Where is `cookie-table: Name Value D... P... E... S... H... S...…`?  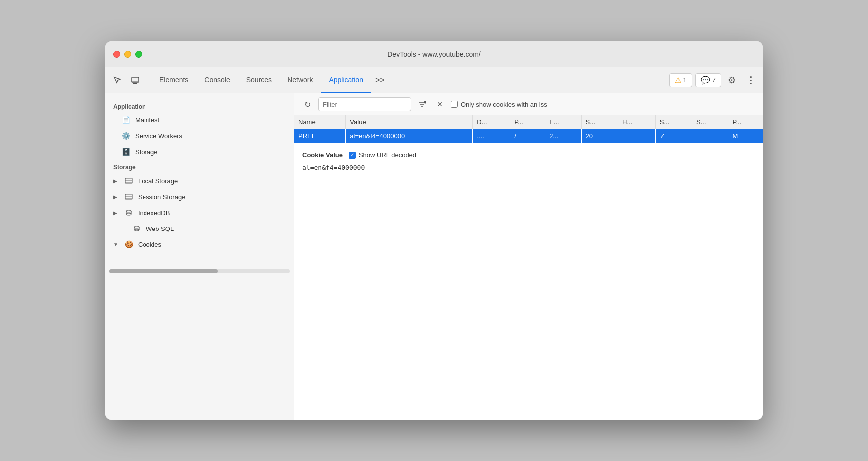 cookie-table: Name Value D... P... E... S... H... S...… is located at coordinates (529, 129).